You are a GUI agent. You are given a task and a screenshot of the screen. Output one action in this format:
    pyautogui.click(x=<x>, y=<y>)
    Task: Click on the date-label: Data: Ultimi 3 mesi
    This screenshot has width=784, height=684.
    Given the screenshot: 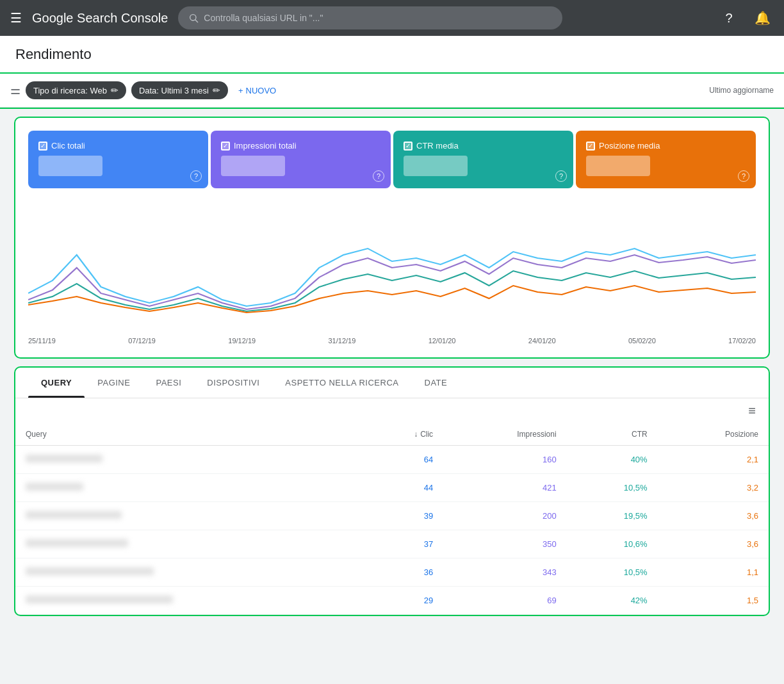 What is the action you would take?
    pyautogui.click(x=174, y=91)
    